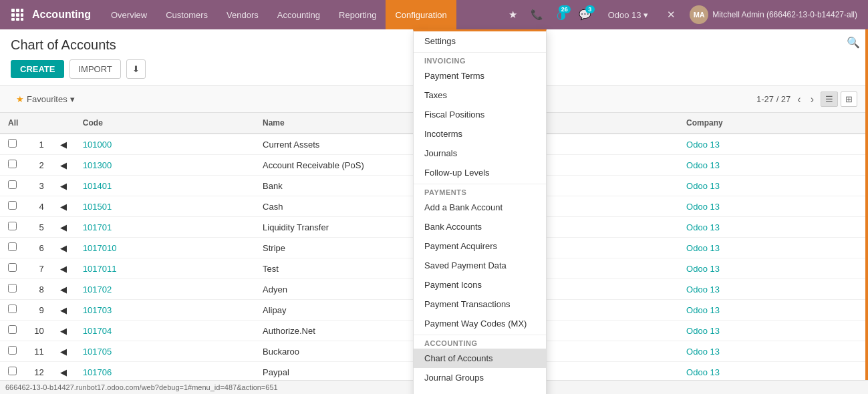  Describe the element at coordinates (421, 15) in the screenshot. I see `nav-configuration: Configuration` at that location.